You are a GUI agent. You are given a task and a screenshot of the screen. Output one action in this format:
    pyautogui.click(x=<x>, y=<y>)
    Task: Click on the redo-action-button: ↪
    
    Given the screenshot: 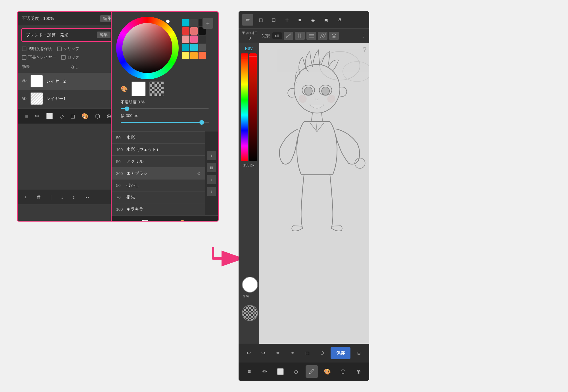 What is the action you would take?
    pyautogui.click(x=264, y=353)
    